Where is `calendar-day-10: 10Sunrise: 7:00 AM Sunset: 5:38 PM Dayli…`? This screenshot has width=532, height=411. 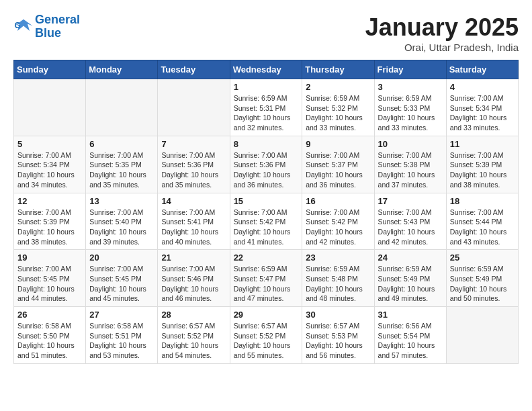 calendar-day-10: 10Sunrise: 7:00 AM Sunset: 5:38 PM Dayli… is located at coordinates (410, 164).